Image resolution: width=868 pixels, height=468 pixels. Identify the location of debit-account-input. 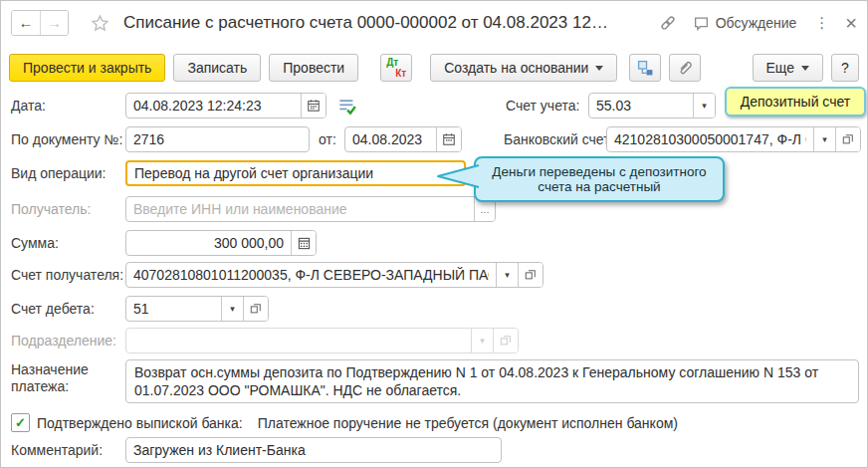
(173, 309).